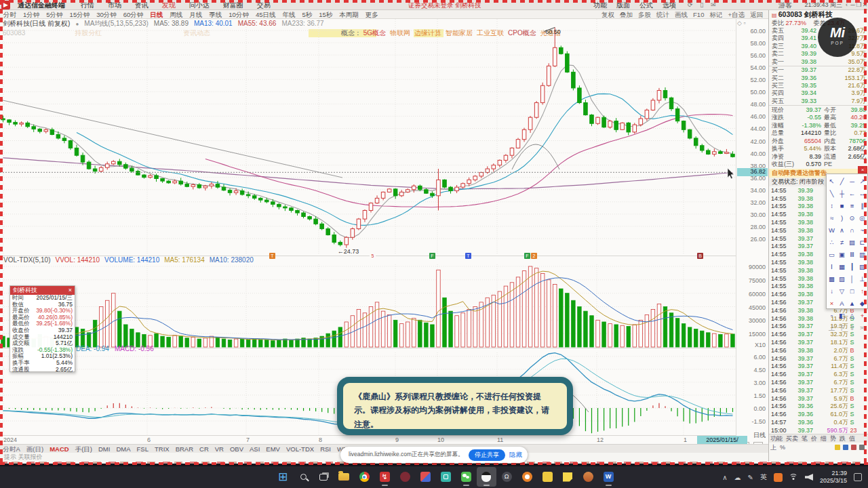  I want to click on draw-tool-icon: A, so click(842, 304).